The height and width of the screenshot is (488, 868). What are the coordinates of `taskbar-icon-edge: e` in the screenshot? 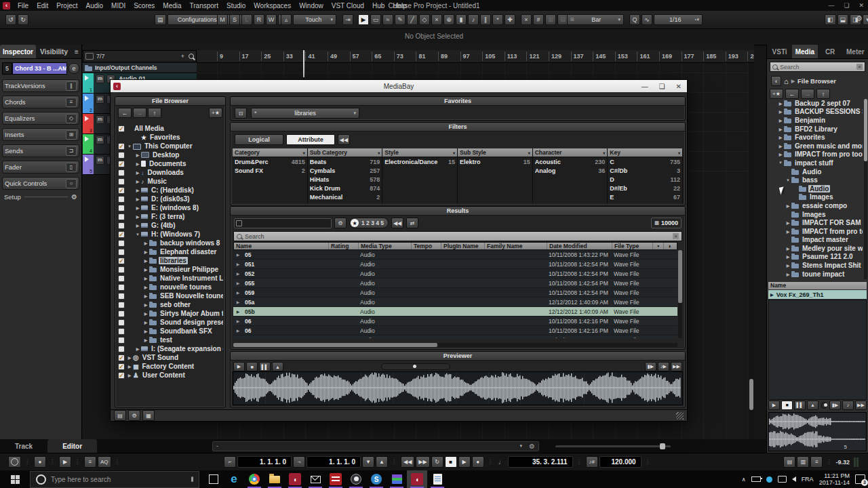 It's located at (234, 479).